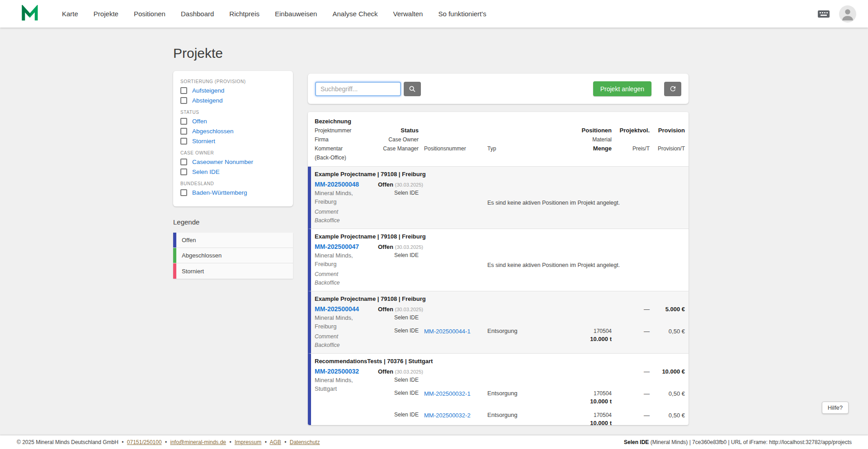 The width and height of the screenshot is (868, 449). I want to click on footer-left: © 2025 Mineral Minds Deutschland GmbH • …, so click(168, 442).